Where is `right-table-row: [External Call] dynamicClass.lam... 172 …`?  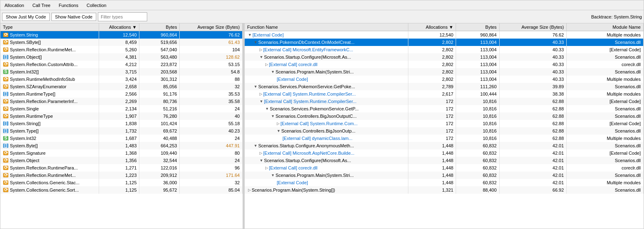
right-table-row: [External Call] dynamicClass.lam... 172 … is located at coordinates (444, 138).